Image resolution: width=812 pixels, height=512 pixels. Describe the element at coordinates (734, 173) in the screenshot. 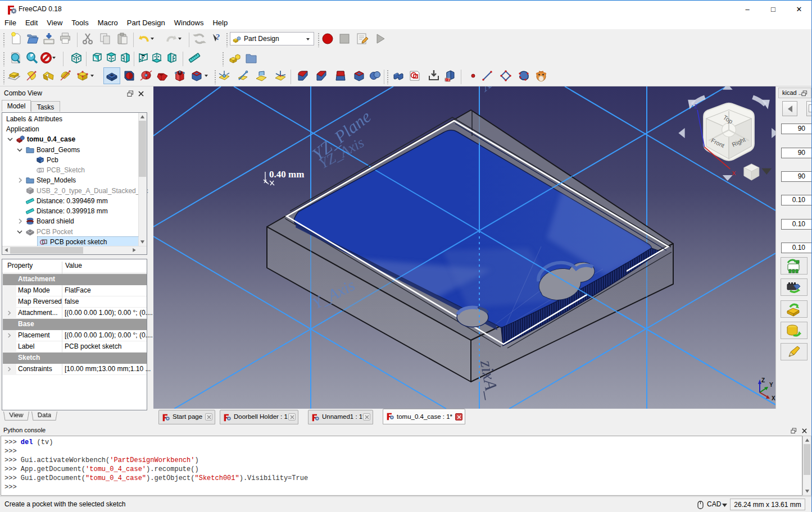

I see `svg-text: x` at that location.